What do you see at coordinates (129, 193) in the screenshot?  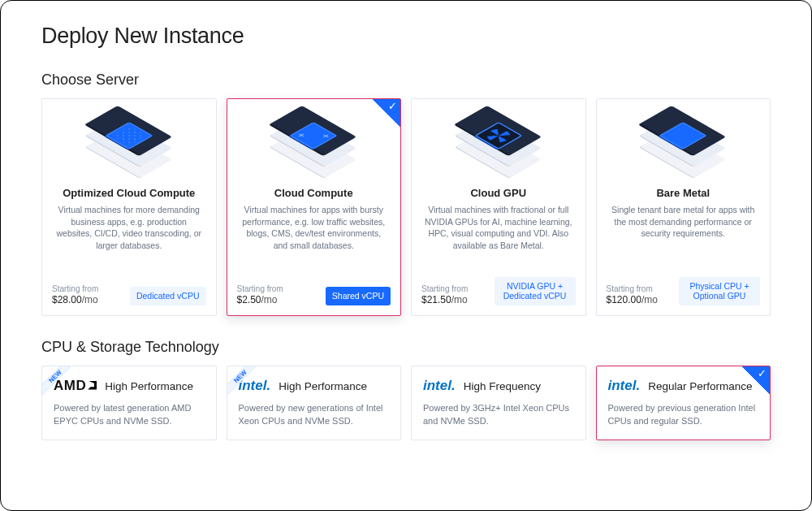 I see `server-card-title: Optimized Cloud Compute` at bounding box center [129, 193].